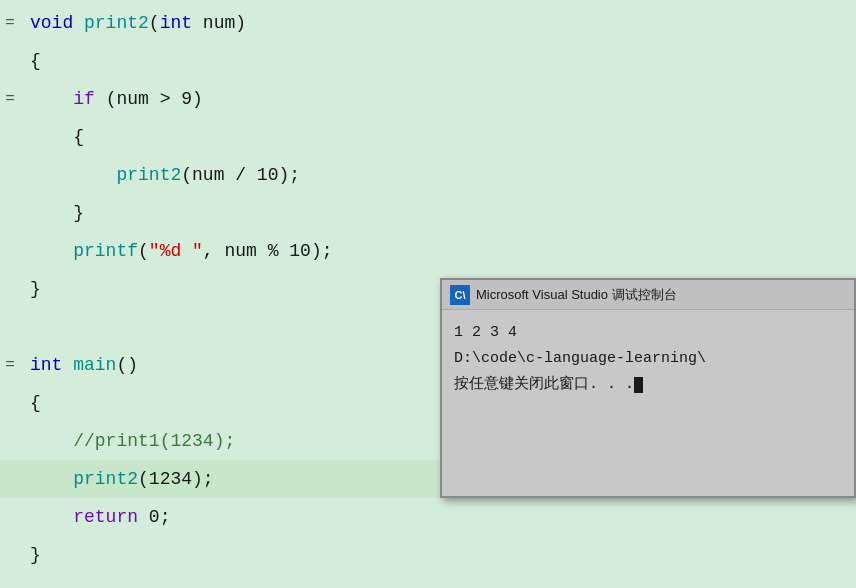 The image size is (856, 588). What do you see at coordinates (106, 517) in the screenshot?
I see `token-kw-return: return` at bounding box center [106, 517].